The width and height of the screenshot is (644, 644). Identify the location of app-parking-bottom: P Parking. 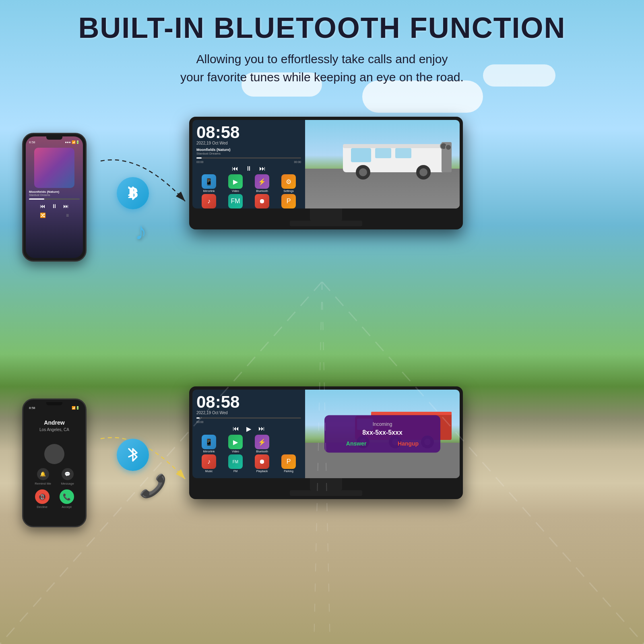
(289, 464).